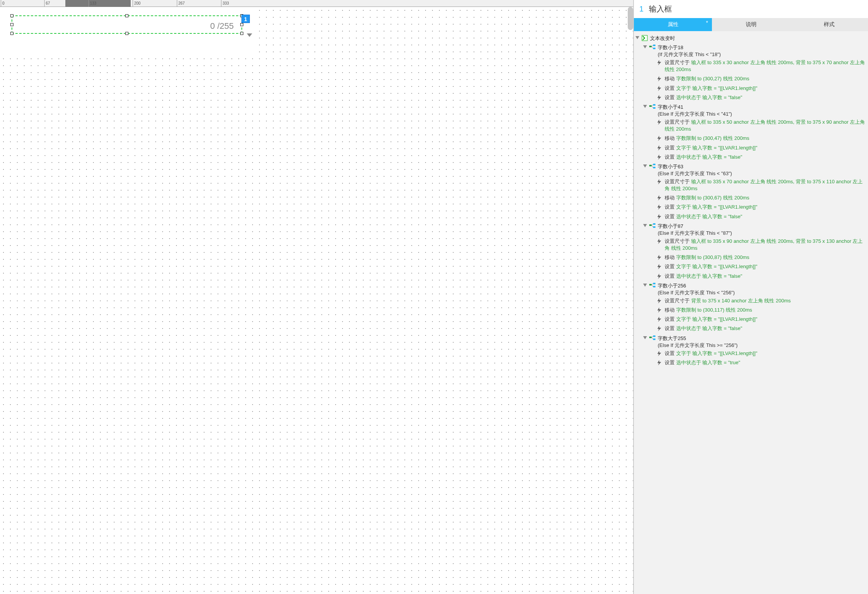  What do you see at coordinates (751, 25) in the screenshot?
I see `tab-label: 说明` at bounding box center [751, 25].